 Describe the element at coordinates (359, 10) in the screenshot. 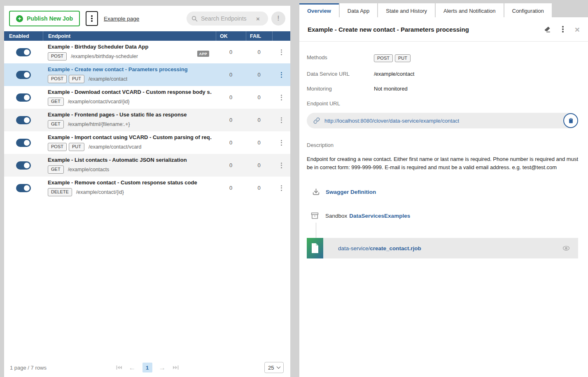

I see `tab: Data App` at that location.